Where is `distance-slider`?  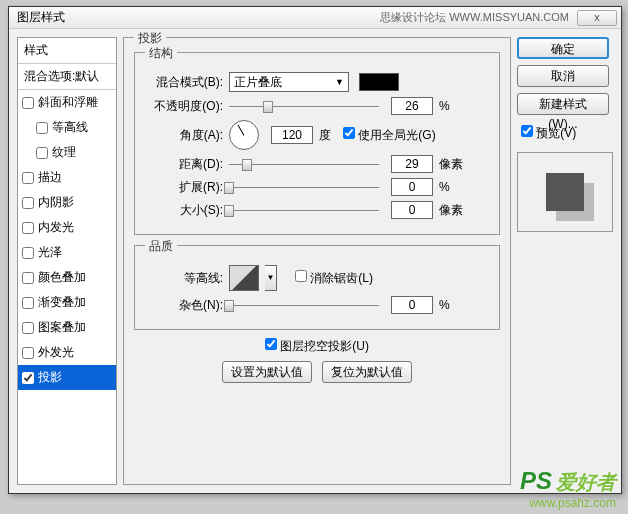 distance-slider is located at coordinates (304, 164).